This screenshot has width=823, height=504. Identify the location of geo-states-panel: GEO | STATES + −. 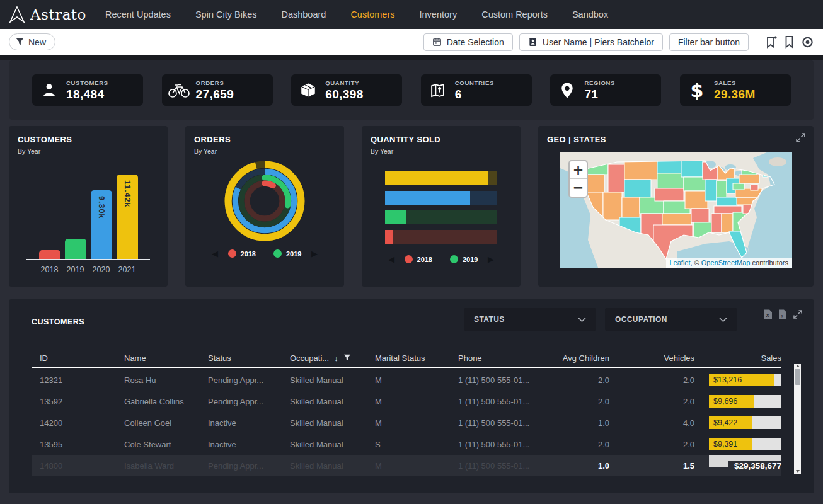
(676, 207).